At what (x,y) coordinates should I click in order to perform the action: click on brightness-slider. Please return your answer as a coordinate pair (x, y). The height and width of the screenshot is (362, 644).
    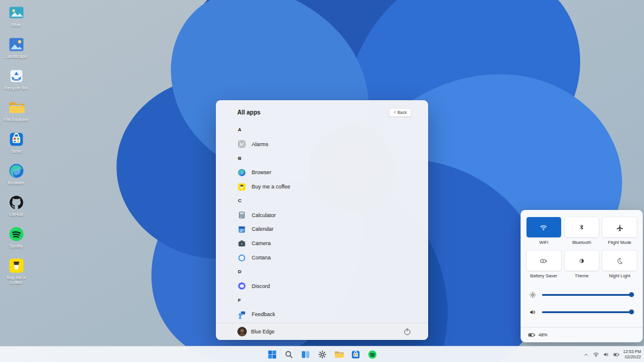
    Looking at the image, I should click on (582, 295).